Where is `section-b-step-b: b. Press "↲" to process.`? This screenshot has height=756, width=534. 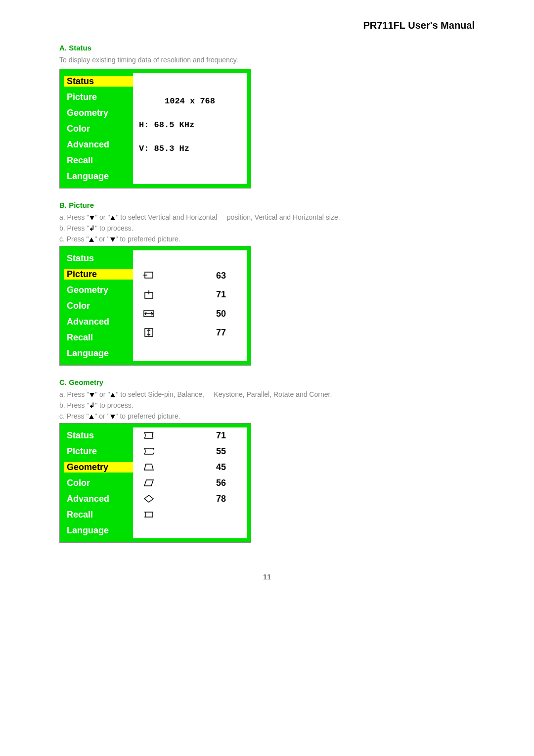 section-b-step-b: b. Press "↲" to process. is located at coordinates (267, 228).